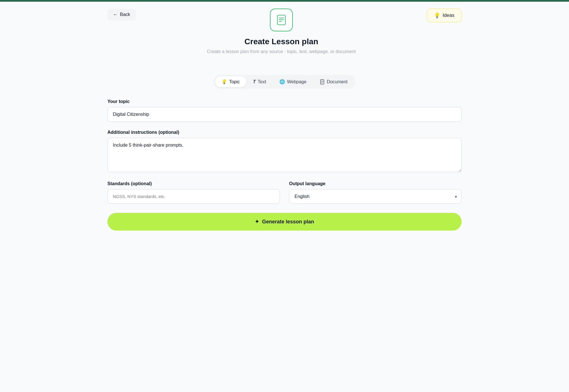 The width and height of the screenshot is (569, 392). Describe the element at coordinates (337, 82) in the screenshot. I see `tab-document-label: Document` at that location.